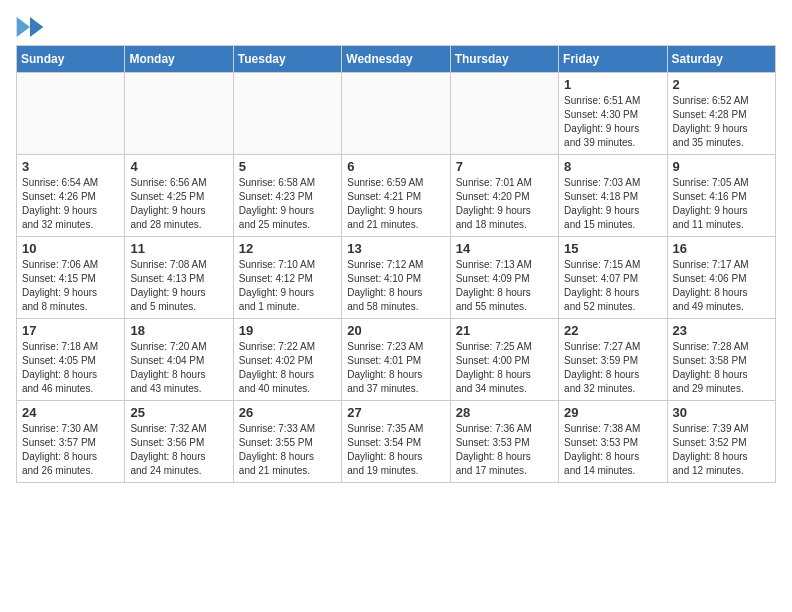 Image resolution: width=792 pixels, height=612 pixels. I want to click on day-cell: 14Sunrise: 7:13 AM Sunset: 4:09 PM Dayli…, so click(504, 278).